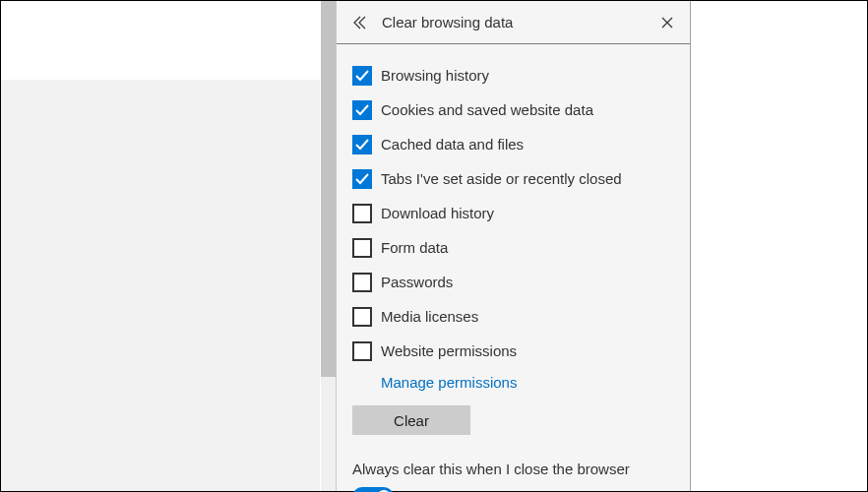 The image size is (868, 492). What do you see at coordinates (514, 23) in the screenshot?
I see `panel-header: Clear browsing data` at bounding box center [514, 23].